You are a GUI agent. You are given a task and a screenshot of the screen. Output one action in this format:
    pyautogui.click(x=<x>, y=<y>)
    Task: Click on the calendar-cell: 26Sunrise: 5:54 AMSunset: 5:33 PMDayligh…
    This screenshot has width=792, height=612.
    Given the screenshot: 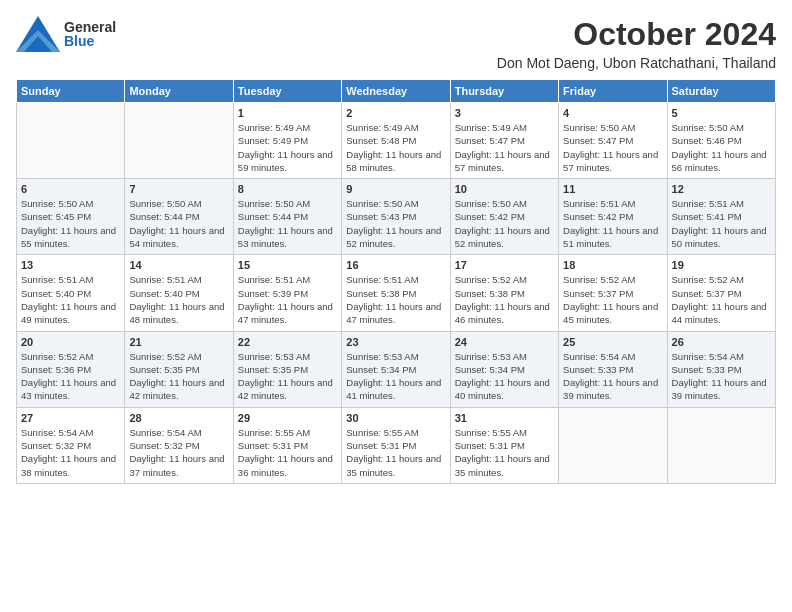 What is the action you would take?
    pyautogui.click(x=721, y=369)
    